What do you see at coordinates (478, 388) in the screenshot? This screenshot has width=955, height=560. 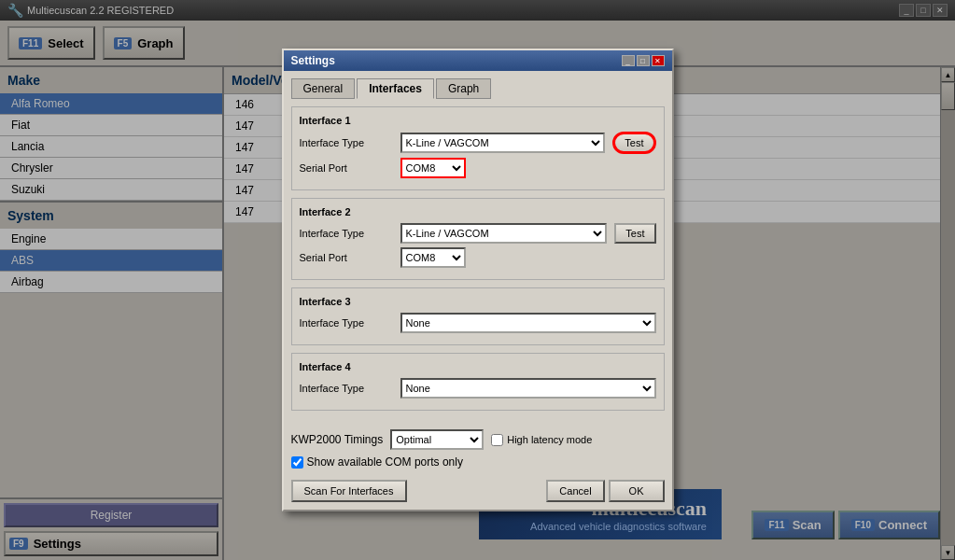 I see `interface4-type-row: Interface Type None K-Line / VAGCOM ELM3…` at bounding box center [478, 388].